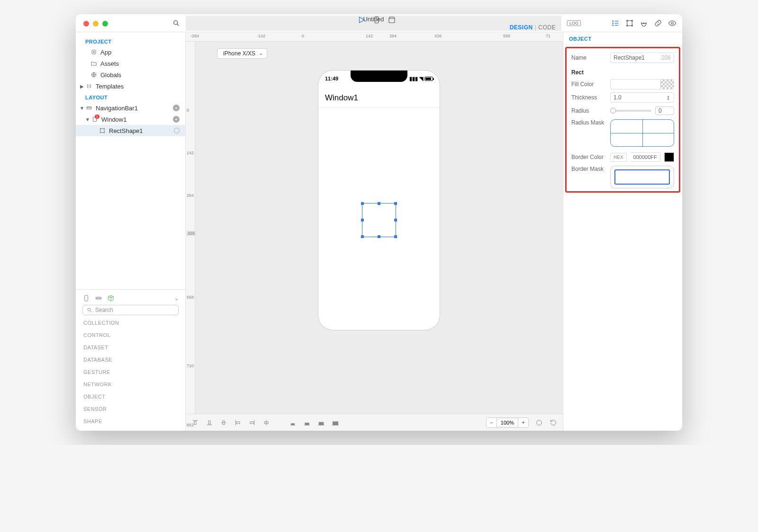  I want to click on screen-xl-icon, so click(335, 423).